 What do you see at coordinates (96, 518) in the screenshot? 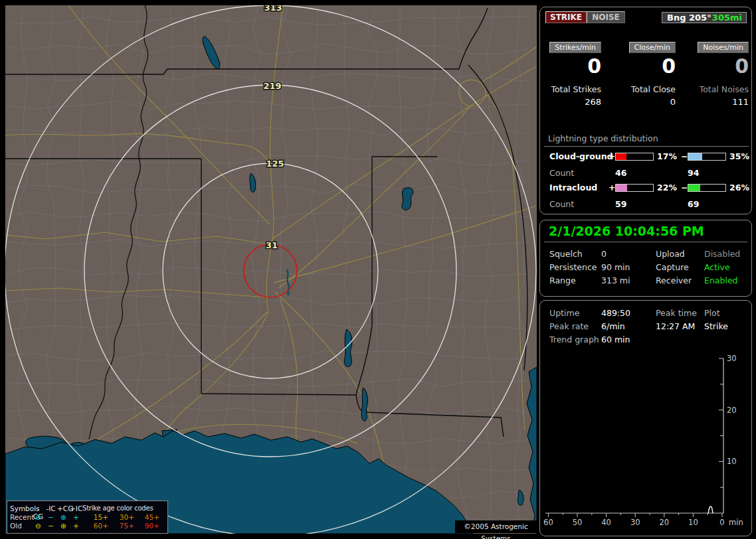
I see `age-code: 15+` at bounding box center [96, 518].